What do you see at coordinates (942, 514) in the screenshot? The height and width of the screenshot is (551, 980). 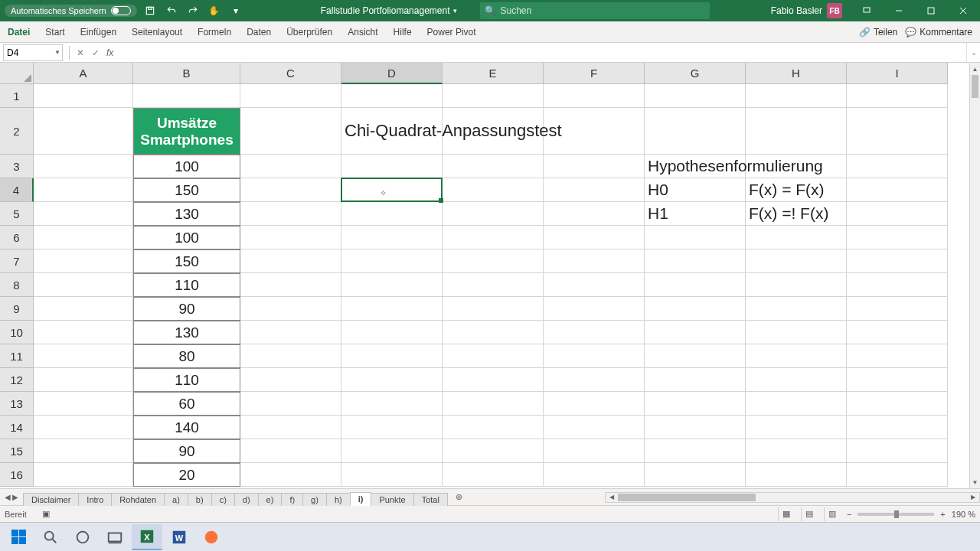 I see `zoom-in-icon: +` at bounding box center [942, 514].